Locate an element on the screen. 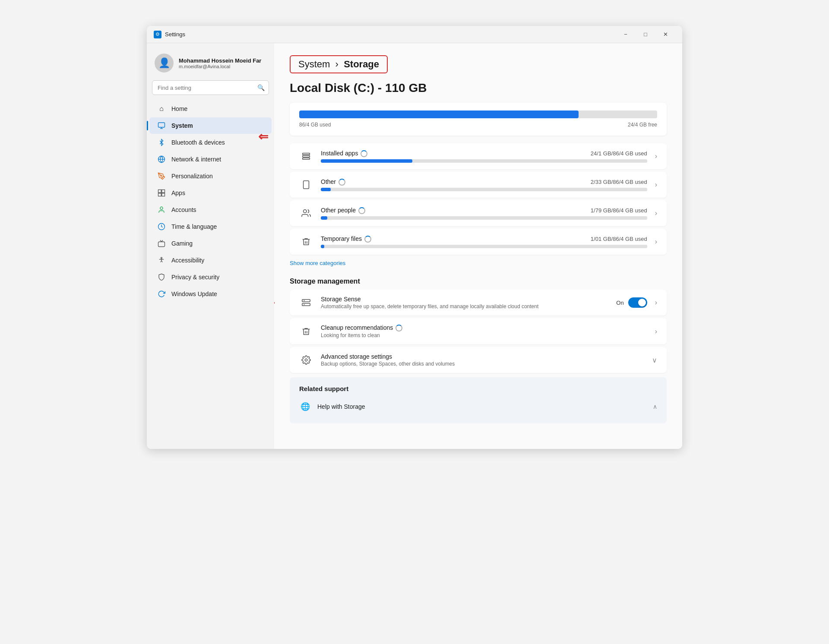 This screenshot has width=829, height=644. temp-files-bar-fill is located at coordinates (323, 246).